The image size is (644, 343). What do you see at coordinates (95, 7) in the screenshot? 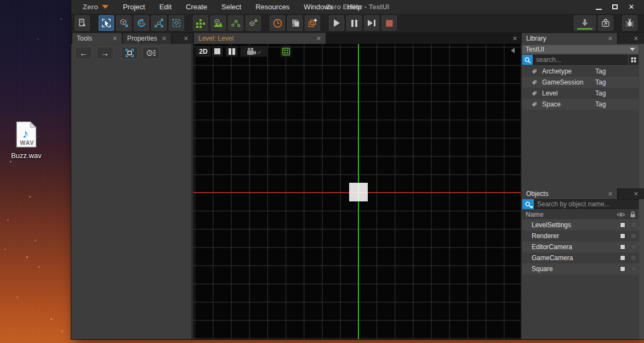
I see `menu-zero: Zero` at bounding box center [95, 7].